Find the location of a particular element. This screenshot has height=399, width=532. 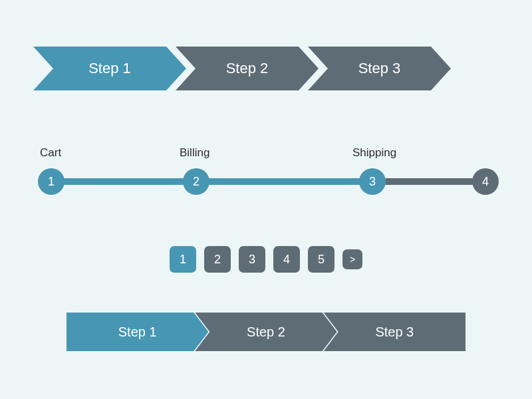

dot-node-3: 3 is located at coordinates (372, 182).